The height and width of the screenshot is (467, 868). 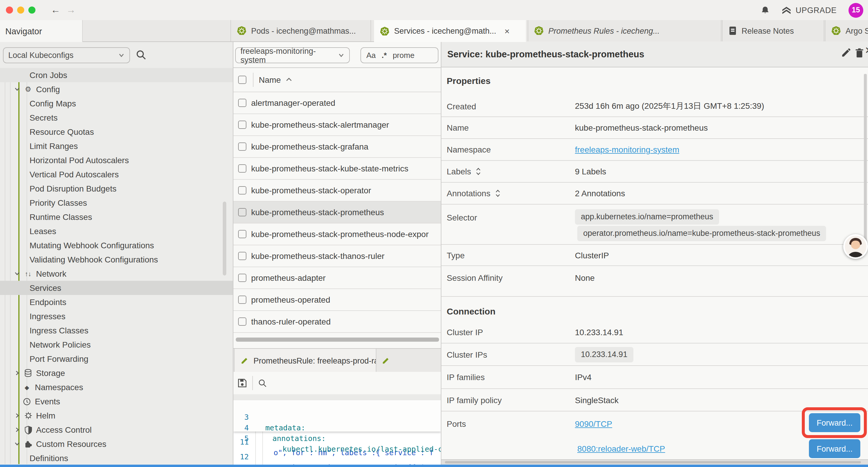 I want to click on sidebar-item-network-policies: Network Policies, so click(x=117, y=345).